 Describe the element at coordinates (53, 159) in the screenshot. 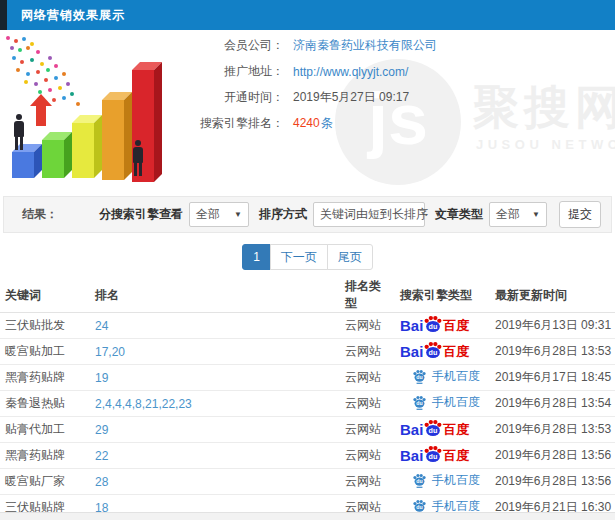

I see `bar-green` at that location.